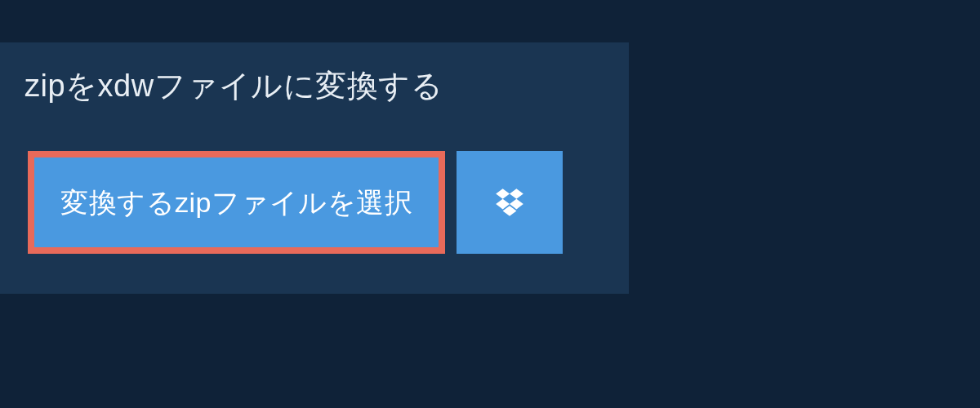 This screenshot has width=980, height=408. Describe the element at coordinates (237, 202) in the screenshot. I see `select-file-button-label: 変換するzipファイルを選択` at that location.